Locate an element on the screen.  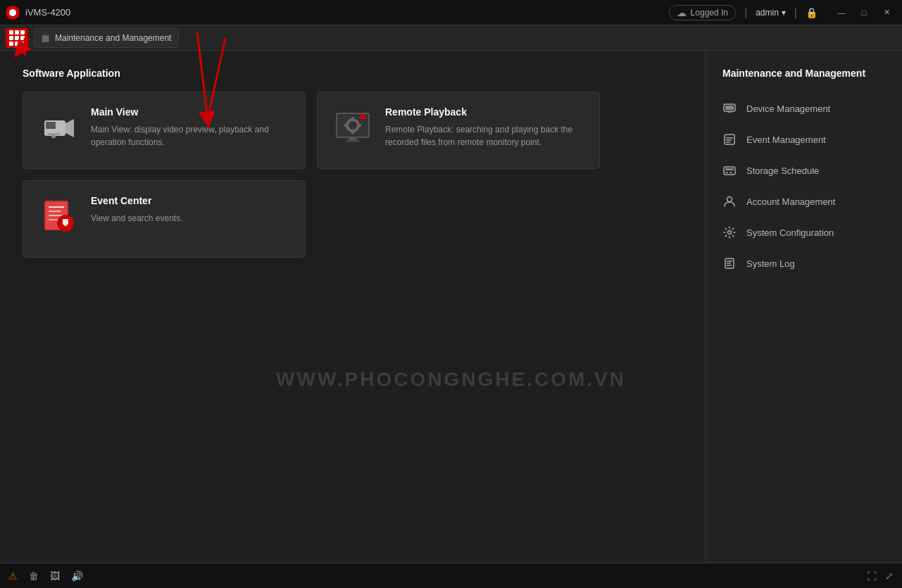
card-remote-playback: Remote Playback Remote Playback: searchi… is located at coordinates (458, 130).